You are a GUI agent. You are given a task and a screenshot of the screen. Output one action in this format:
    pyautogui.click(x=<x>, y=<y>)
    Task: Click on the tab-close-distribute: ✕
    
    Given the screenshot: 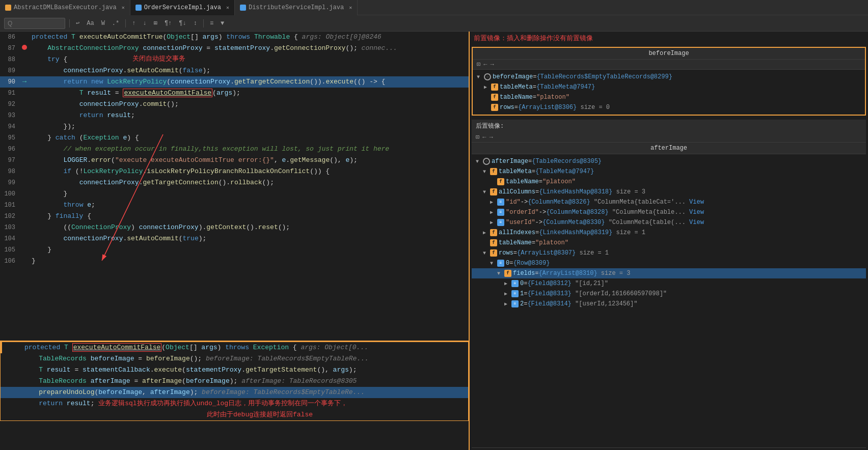 What is the action you would take?
    pyautogui.click(x=350, y=8)
    